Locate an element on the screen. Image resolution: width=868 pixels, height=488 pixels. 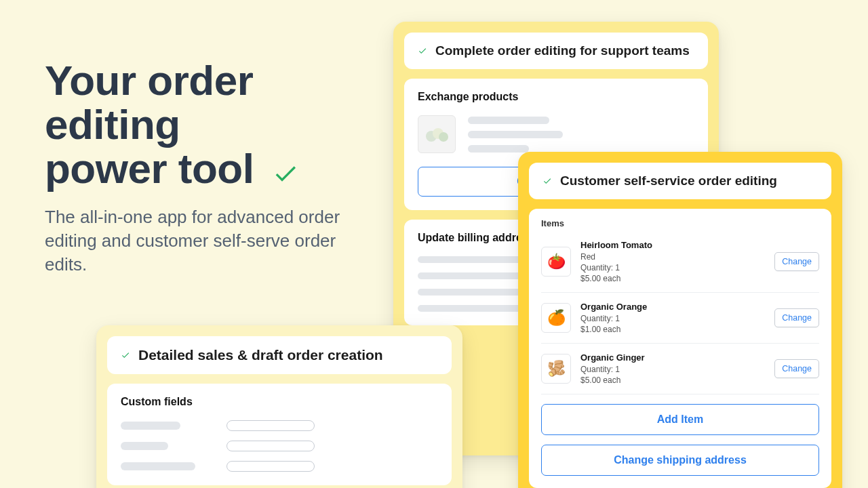
item-info: Organic Ginger Quantity: 1 $5.00 each is located at coordinates (673, 369).